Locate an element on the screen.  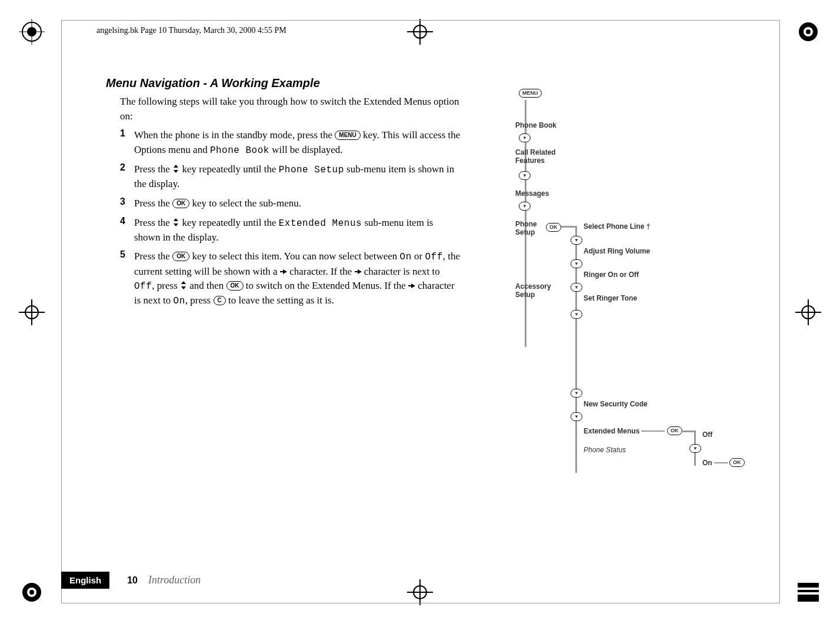
step-number: 1 is located at coordinates (127, 143).